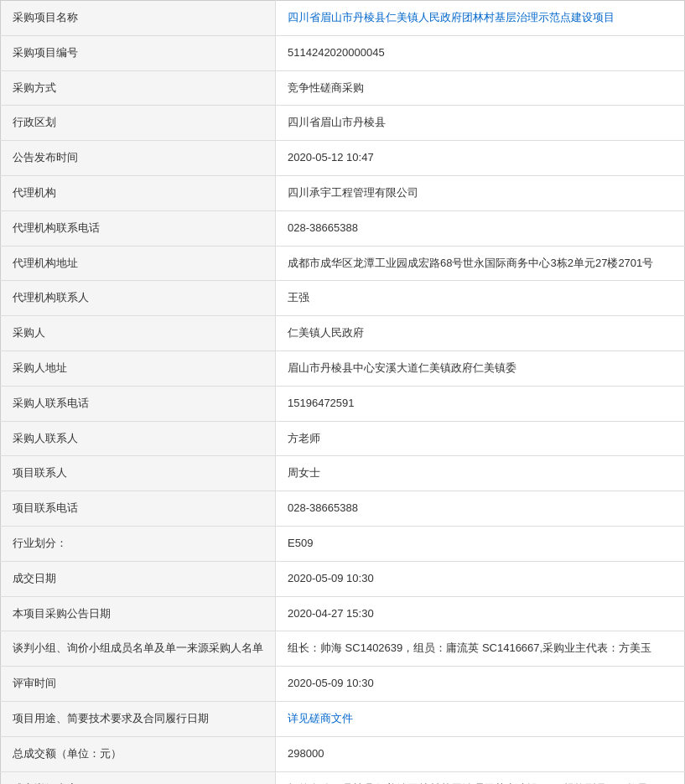 This screenshot has width=685, height=784. What do you see at coordinates (138, 53) in the screenshot?
I see `row-label-1: 采购项目编号` at bounding box center [138, 53].